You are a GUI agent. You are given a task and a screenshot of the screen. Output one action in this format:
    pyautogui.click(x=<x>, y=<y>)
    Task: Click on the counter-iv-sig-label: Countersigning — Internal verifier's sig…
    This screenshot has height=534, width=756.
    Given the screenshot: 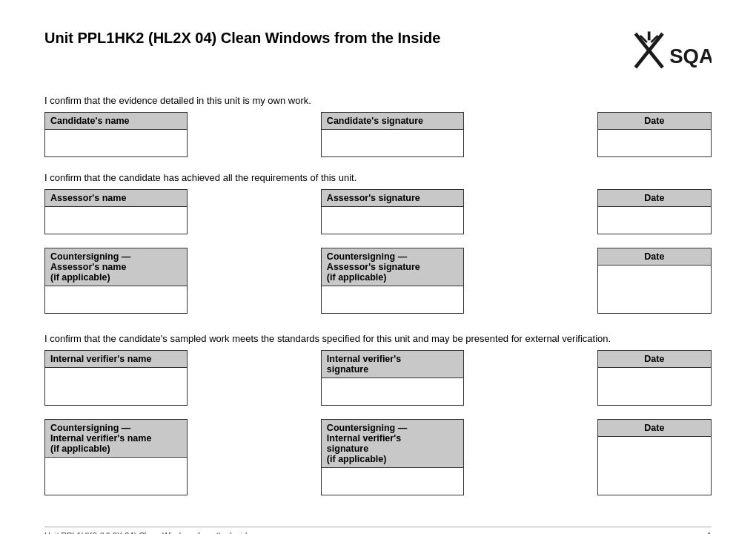 What is the action you would take?
    pyautogui.click(x=393, y=444)
    